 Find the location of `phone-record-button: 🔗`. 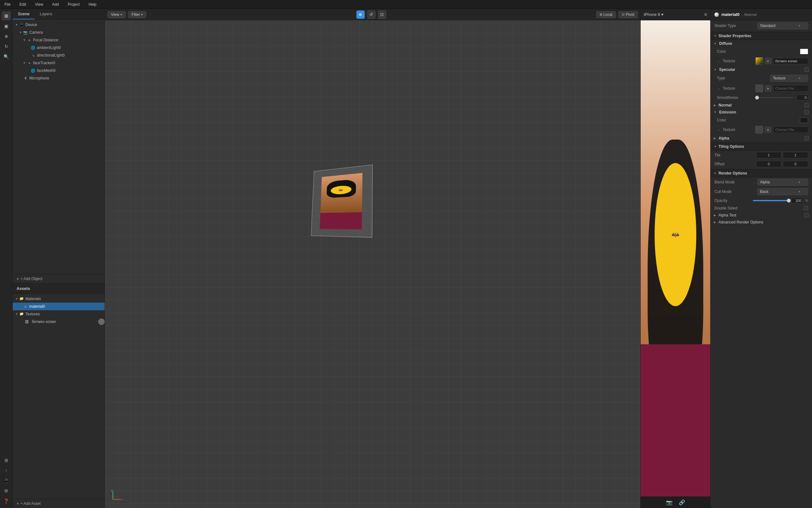

phone-record-button: 🔗 is located at coordinates (682, 502).